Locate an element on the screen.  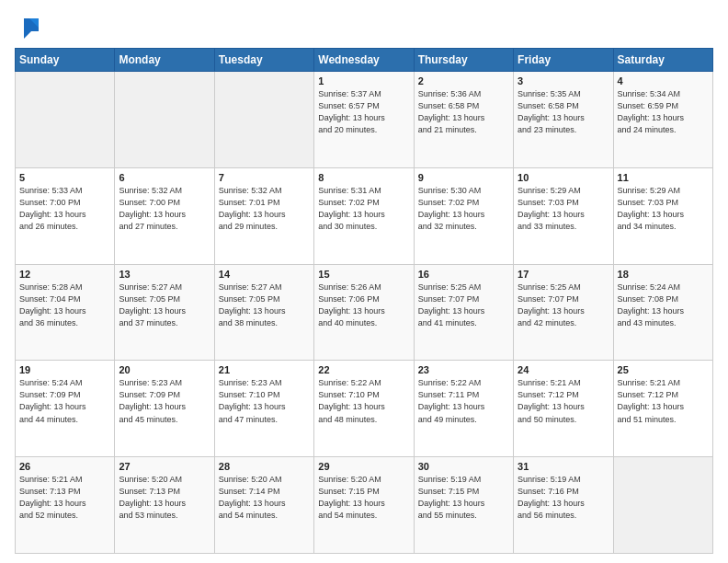
header is located at coordinates (364, 28).